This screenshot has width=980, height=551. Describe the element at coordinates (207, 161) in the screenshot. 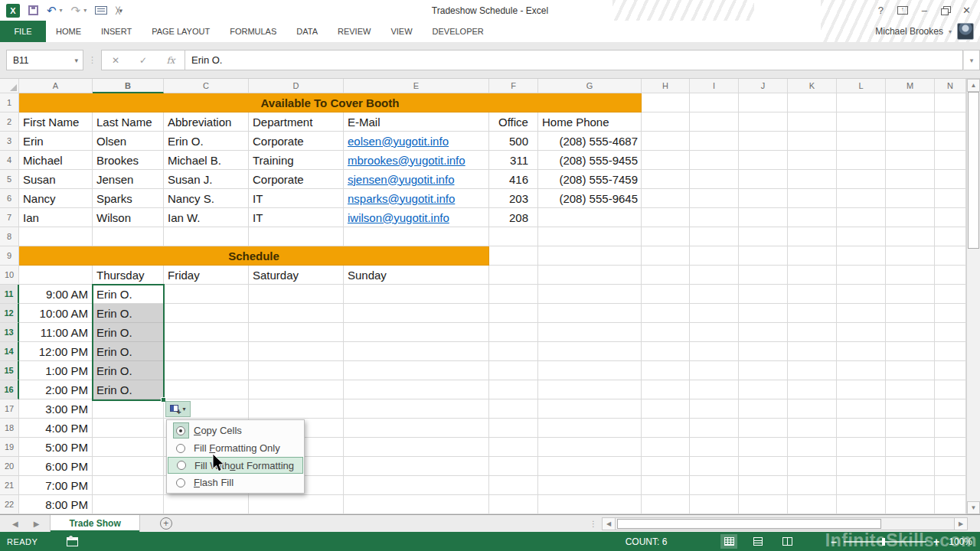

I see `cell: Michael B.` at that location.